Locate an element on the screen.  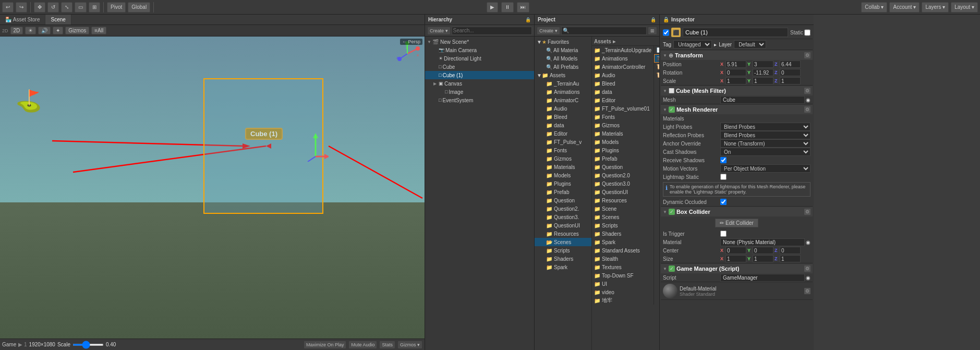
static-checkbox is located at coordinates (807, 32).